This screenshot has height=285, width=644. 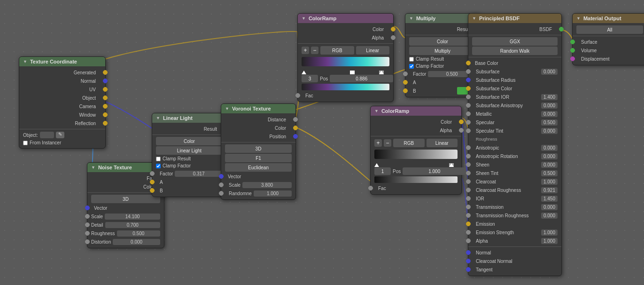 I want to click on linear-light-node: ▼ Linear Light Result Color Linear Light…, so click(x=189, y=155).